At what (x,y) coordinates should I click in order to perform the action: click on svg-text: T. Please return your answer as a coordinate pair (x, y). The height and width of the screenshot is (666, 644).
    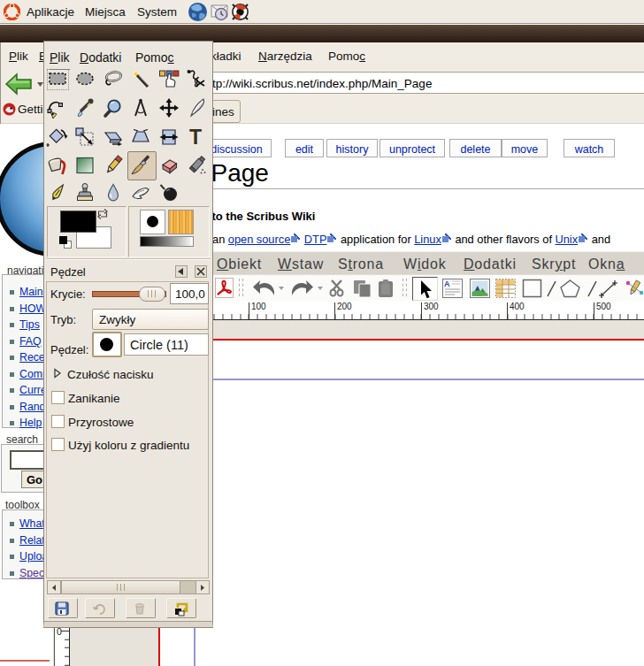
    Looking at the image, I should click on (196, 137).